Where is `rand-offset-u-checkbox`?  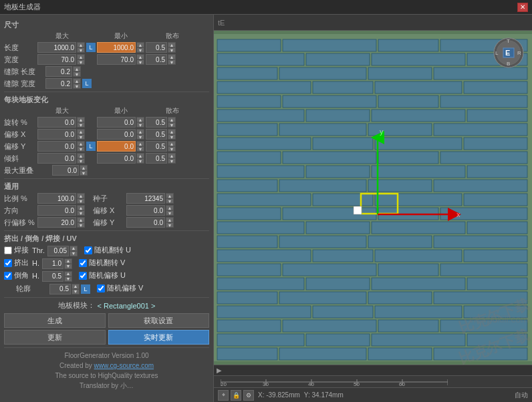 rand-offset-u-checkbox is located at coordinates (83, 276).